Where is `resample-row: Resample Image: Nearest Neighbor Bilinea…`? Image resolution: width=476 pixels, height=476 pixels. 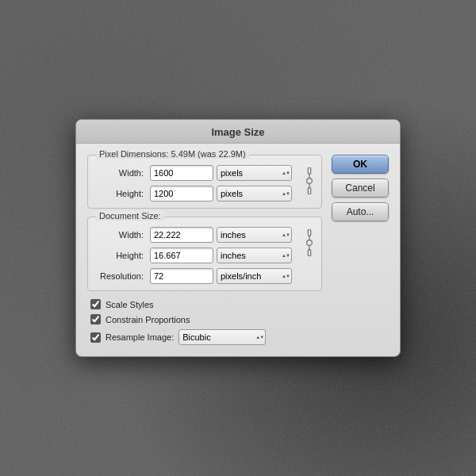 resample-row: Resample Image: Nearest Neighbor Bilinea… is located at coordinates (205, 337).